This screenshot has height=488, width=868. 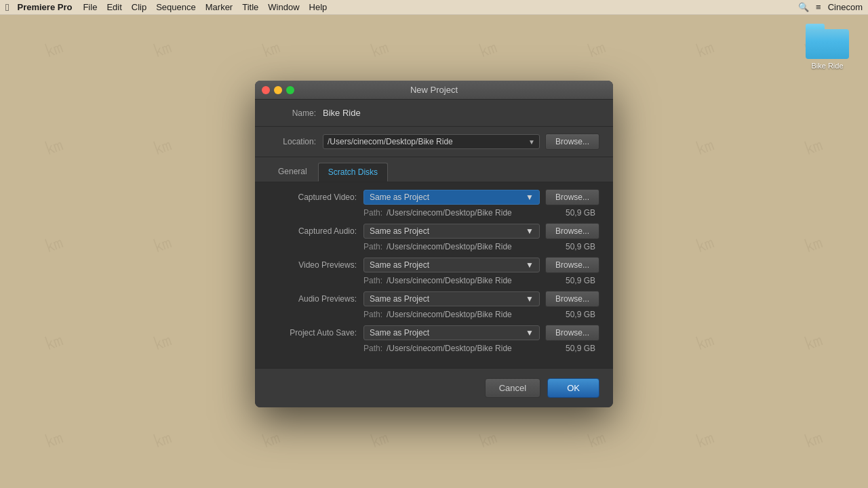 I want to click on video-previews-dropdown: Same as Project ▼, so click(x=452, y=265).